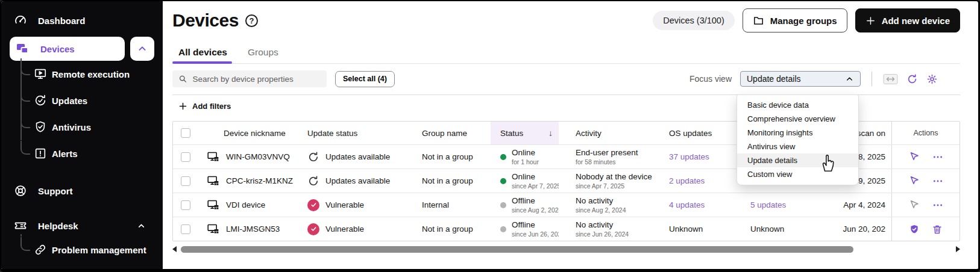 The width and height of the screenshot is (980, 272). I want to click on menu-item-update-details: Update details, so click(798, 160).